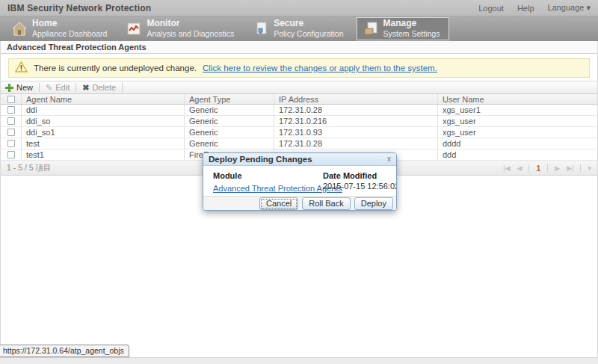 The width and height of the screenshot is (598, 364). I want to click on cell-agent-name: test1, so click(103, 155).